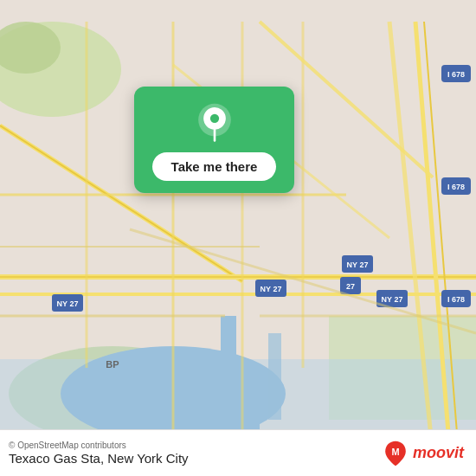 The image size is (476, 476). I want to click on take-me-there-button: Take me there, so click(215, 166).